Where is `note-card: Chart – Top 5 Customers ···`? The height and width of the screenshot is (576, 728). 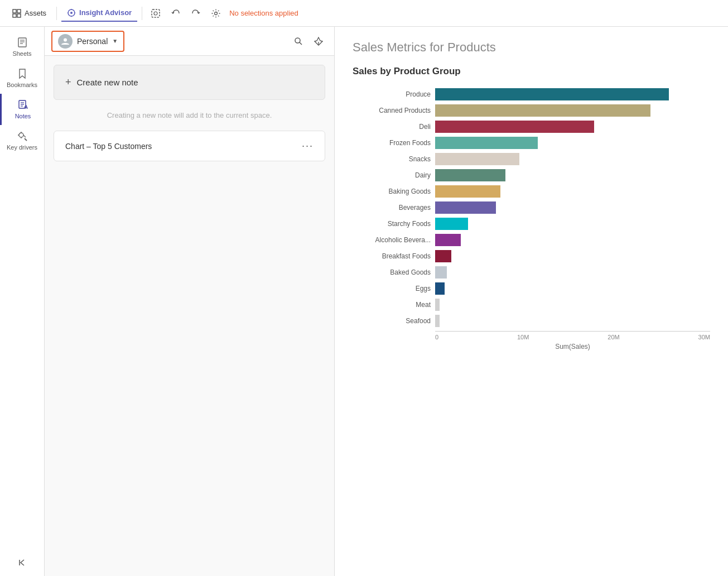 note-card: Chart – Top 5 Customers ··· is located at coordinates (190, 146).